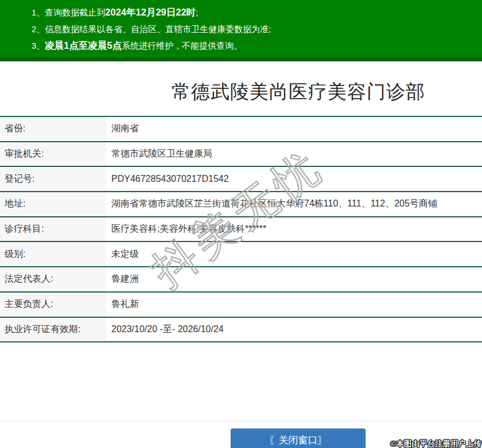 The height and width of the screenshot is (448, 482). Describe the element at coordinates (241, 421) in the screenshot. I see `footer-divider` at that location.